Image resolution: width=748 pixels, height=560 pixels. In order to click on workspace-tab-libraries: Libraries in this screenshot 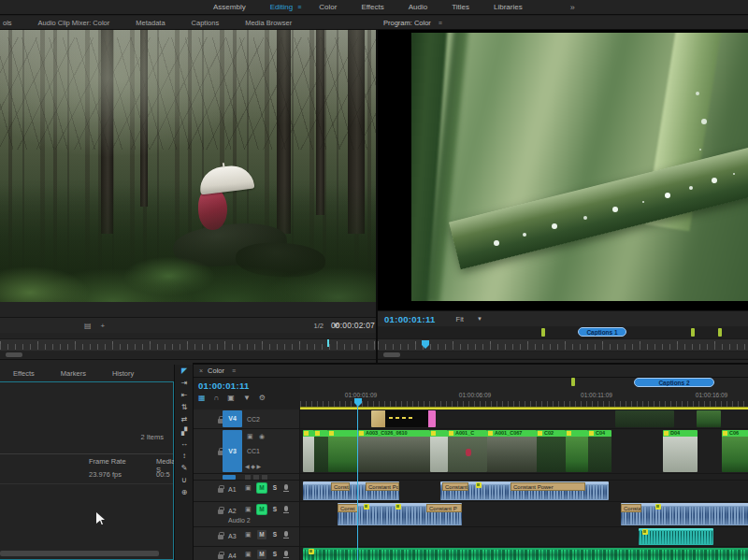, I will do `click(509, 7)`.